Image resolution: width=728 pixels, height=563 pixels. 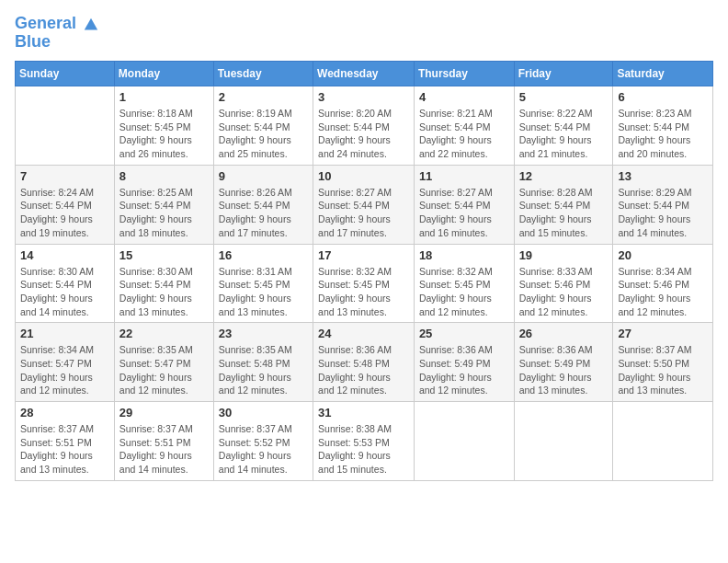 What do you see at coordinates (263, 370) in the screenshot?
I see `day-info: Sunrise: 8:35 AM Sunset: 5:48 PM Dayligh…` at bounding box center [263, 370].